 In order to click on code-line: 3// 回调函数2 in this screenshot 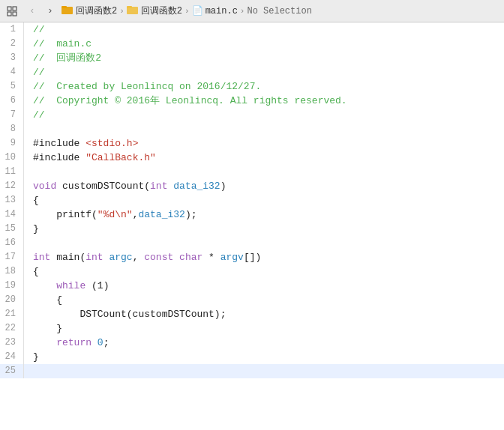, I will do `click(252, 58)`.